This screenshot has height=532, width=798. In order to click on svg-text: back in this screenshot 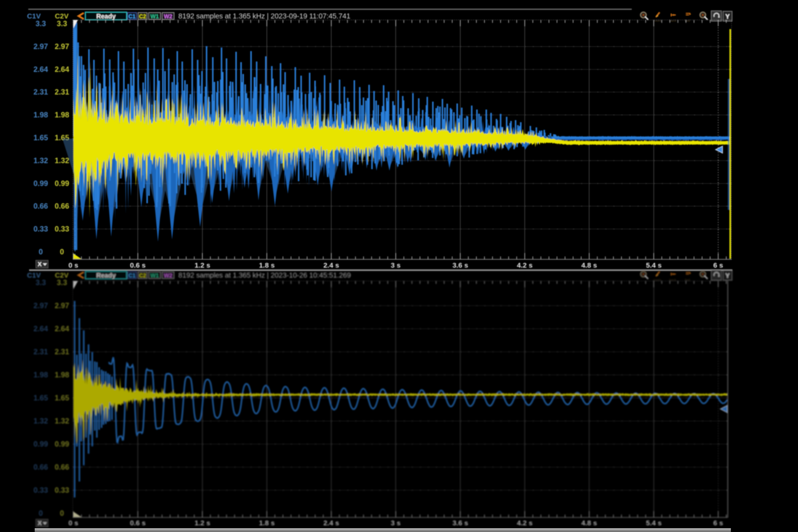, I will do `click(673, 21)`.